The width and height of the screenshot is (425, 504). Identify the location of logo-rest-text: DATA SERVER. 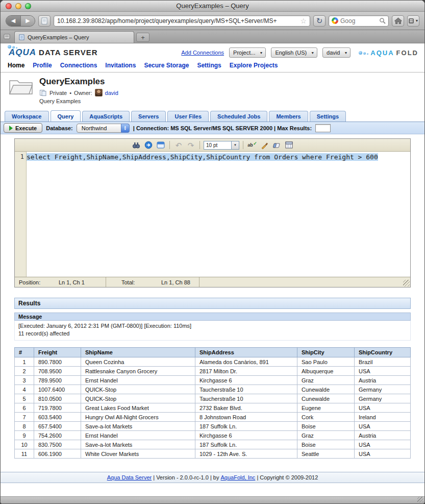
(68, 52).